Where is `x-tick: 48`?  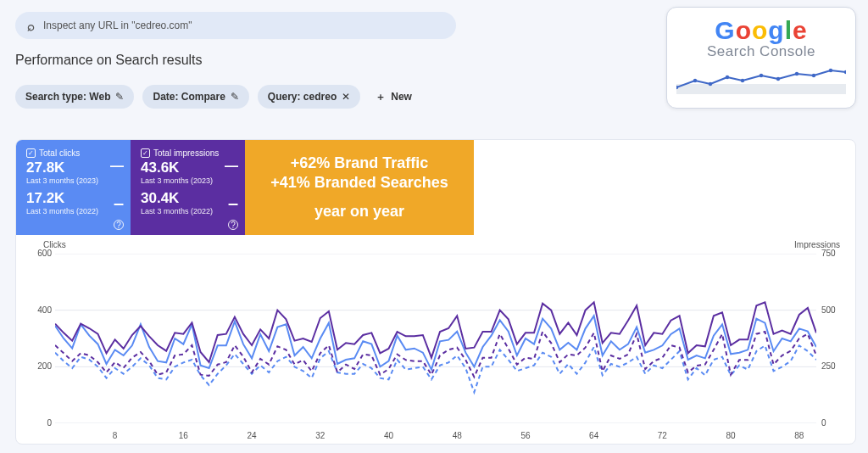
x-tick: 48 is located at coordinates (457, 436).